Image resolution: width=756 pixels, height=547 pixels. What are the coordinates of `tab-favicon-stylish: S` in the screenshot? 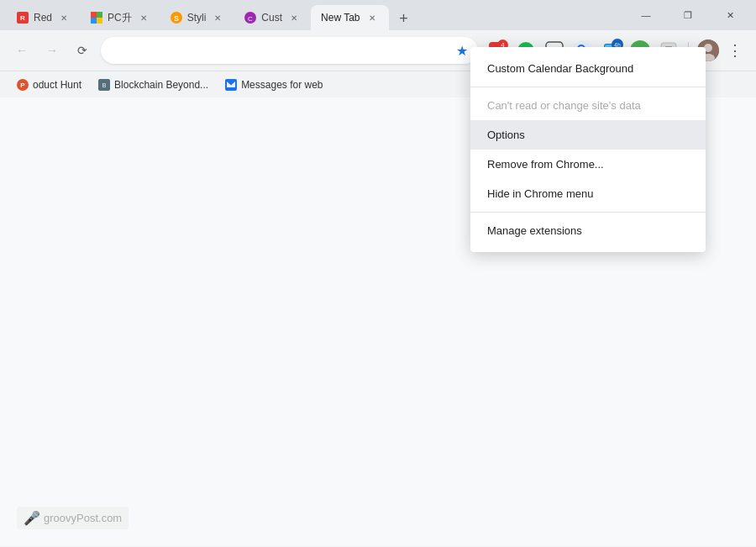 It's located at (176, 18).